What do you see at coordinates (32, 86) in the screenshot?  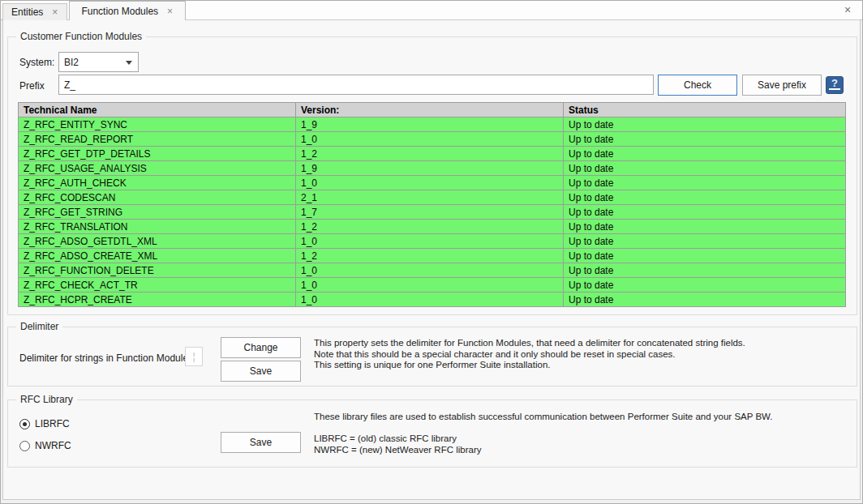 I see `prefix-label: Prefix` at bounding box center [32, 86].